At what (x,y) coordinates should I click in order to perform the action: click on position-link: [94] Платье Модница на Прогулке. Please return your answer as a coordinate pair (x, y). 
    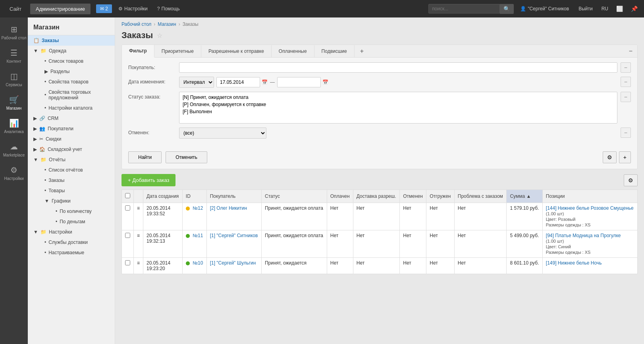
    Looking at the image, I should click on (584, 236).